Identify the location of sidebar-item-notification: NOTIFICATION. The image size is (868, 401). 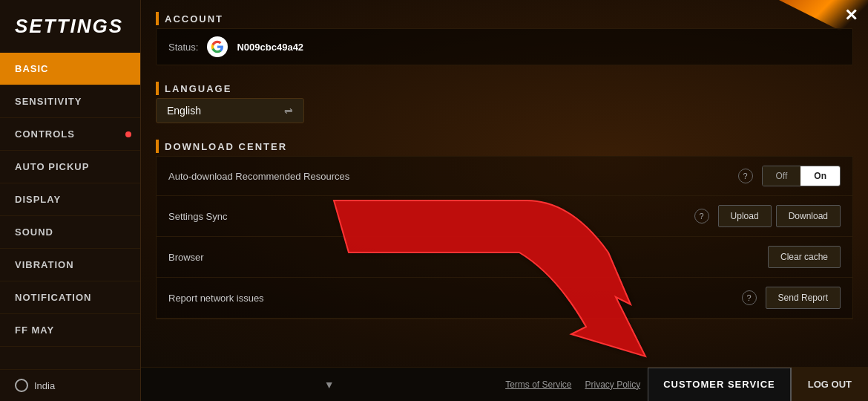
(70, 298).